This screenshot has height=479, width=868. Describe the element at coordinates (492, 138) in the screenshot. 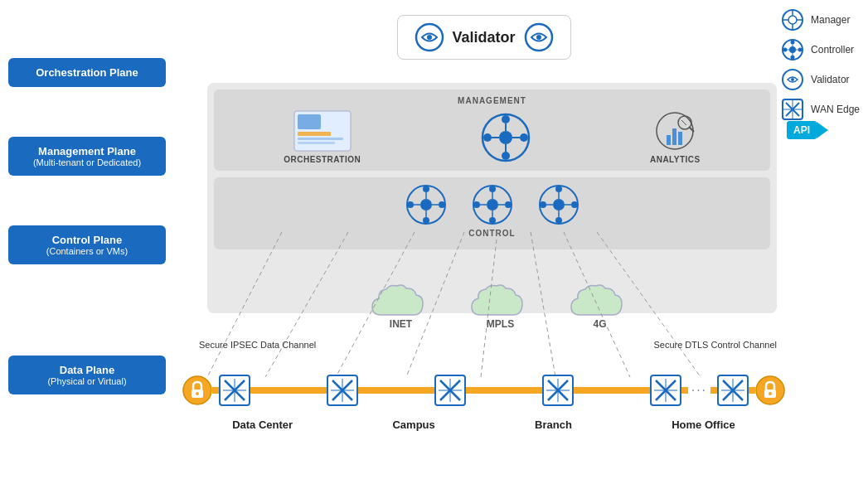

I see `management-content: ORCHESTRATION` at that location.